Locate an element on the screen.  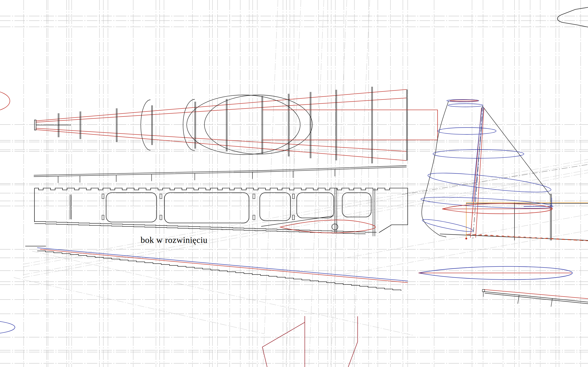
planking-edges is located at coordinates (216, 268).